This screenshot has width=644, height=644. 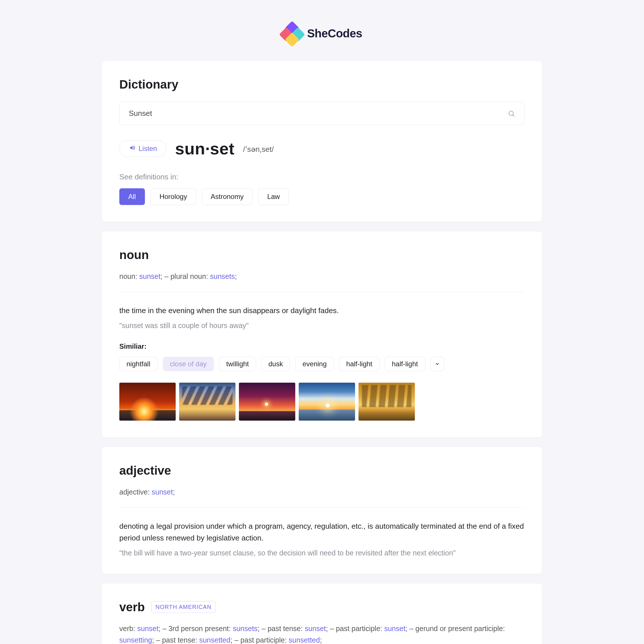 What do you see at coordinates (132, 149) in the screenshot?
I see `audio-icon` at bounding box center [132, 149].